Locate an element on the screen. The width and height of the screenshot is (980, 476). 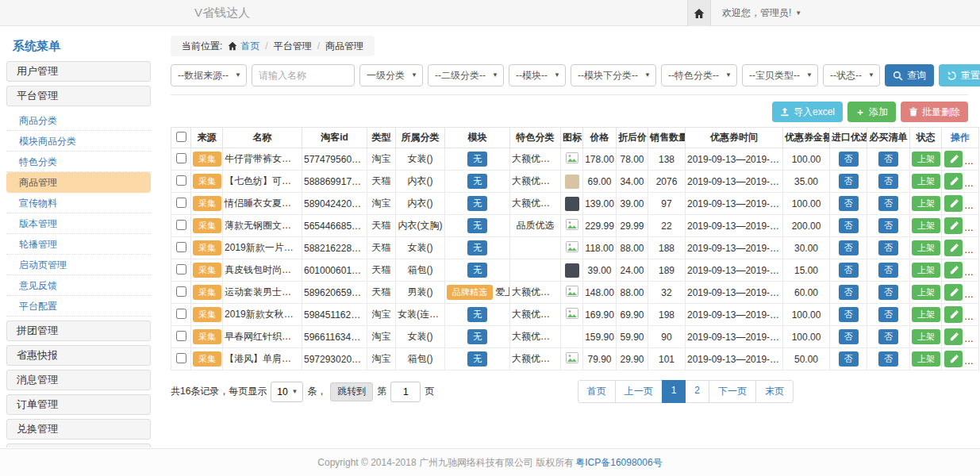
pager-button: 2 is located at coordinates (697, 392).